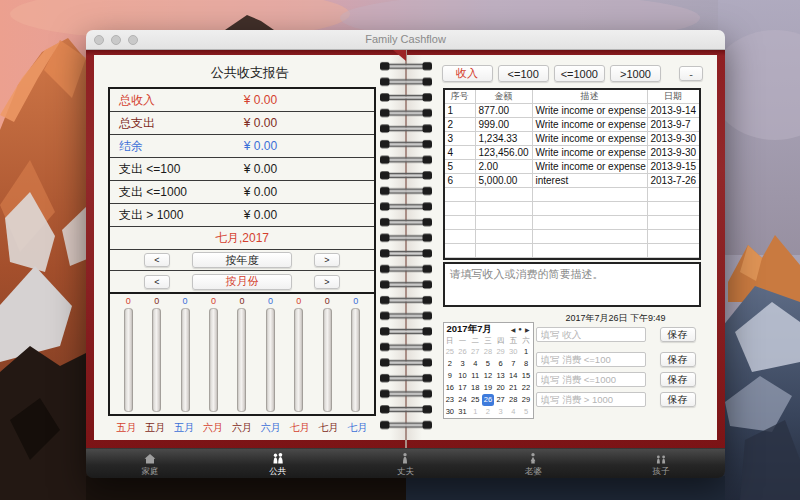  I want to click on income-input, so click(591, 334).